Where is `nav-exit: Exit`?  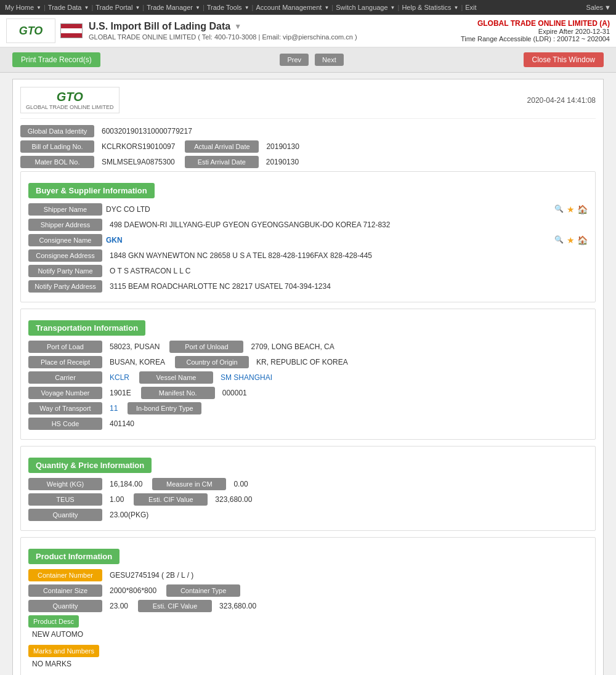 nav-exit: Exit is located at coordinates (471, 7).